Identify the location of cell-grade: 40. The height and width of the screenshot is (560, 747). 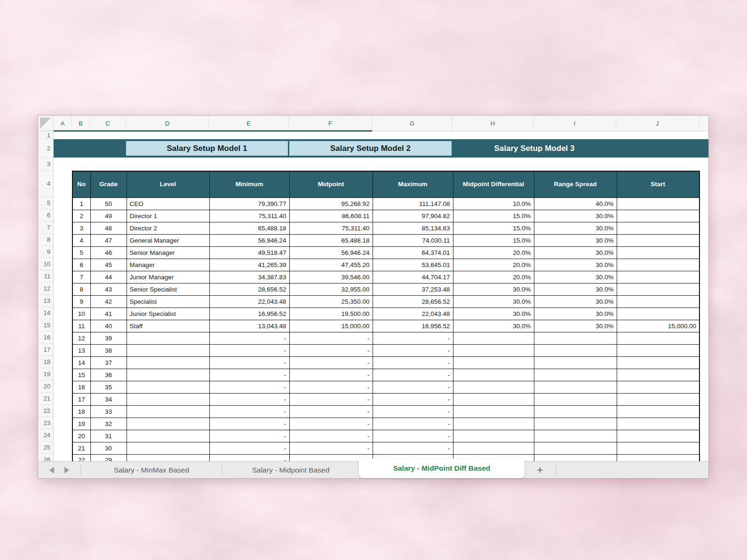
(108, 326).